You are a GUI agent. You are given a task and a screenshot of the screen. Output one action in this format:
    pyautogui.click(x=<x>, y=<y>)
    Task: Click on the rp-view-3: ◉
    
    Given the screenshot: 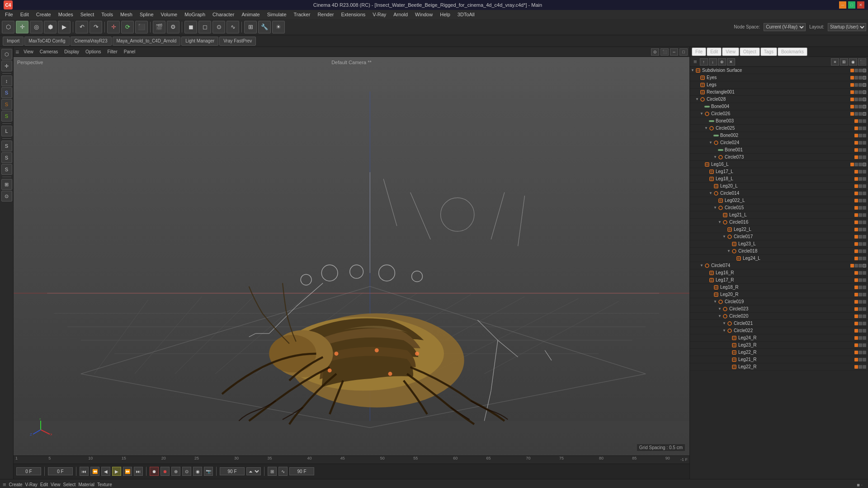 What is the action you would take?
    pyautogui.click(x=853, y=62)
    